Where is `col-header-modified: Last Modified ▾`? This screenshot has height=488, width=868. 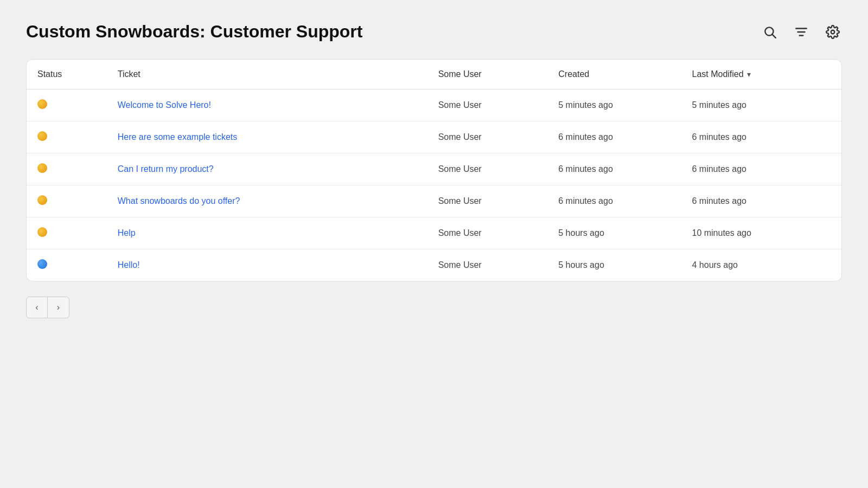
col-header-modified: Last Modified ▾ is located at coordinates (761, 75).